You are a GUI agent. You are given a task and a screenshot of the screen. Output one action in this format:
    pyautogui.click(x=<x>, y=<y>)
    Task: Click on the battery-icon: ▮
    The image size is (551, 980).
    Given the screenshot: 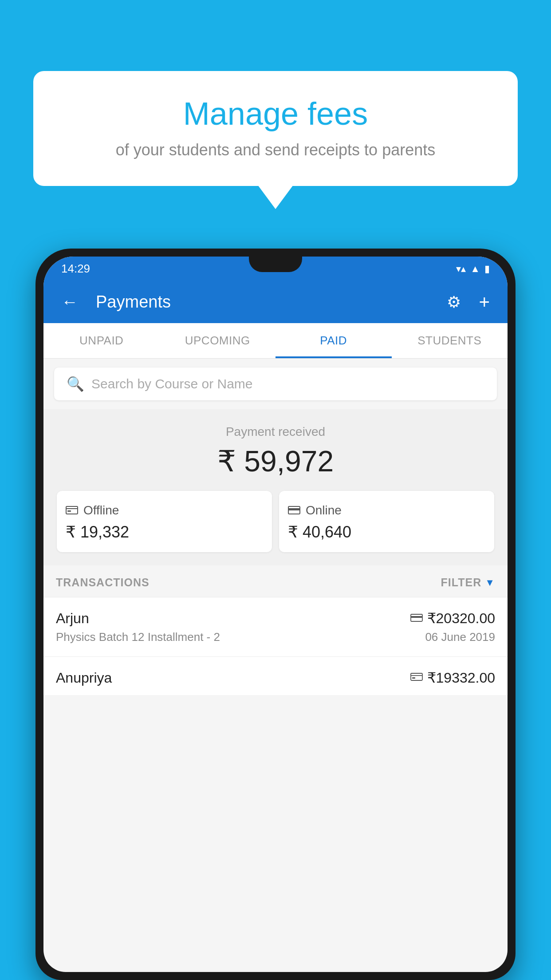 What is the action you would take?
    pyautogui.click(x=487, y=269)
    